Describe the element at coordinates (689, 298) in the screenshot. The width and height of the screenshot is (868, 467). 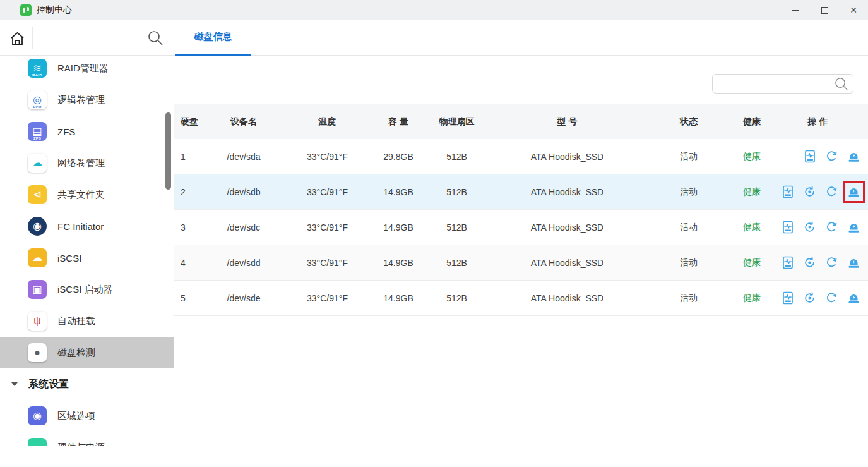
I see `cell-status: 活动` at that location.